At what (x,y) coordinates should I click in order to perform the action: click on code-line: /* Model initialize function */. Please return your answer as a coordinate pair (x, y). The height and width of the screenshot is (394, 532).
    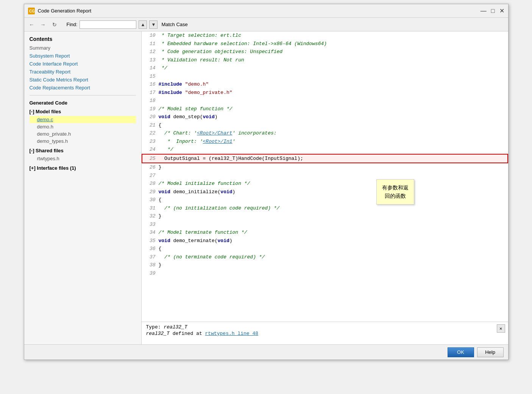
    Looking at the image, I should click on (332, 184).